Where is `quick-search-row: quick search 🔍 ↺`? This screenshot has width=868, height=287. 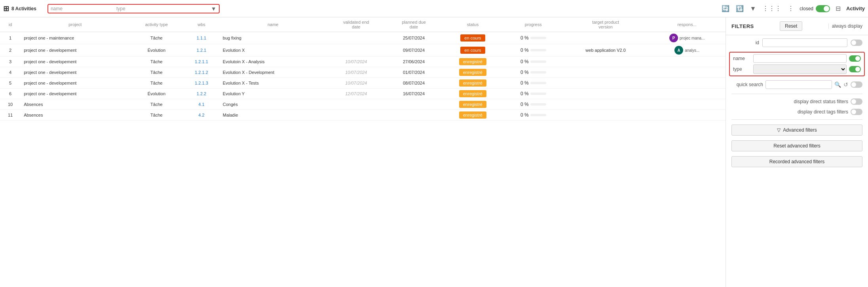 quick-search-row: quick search 🔍 ↺ is located at coordinates (797, 85).